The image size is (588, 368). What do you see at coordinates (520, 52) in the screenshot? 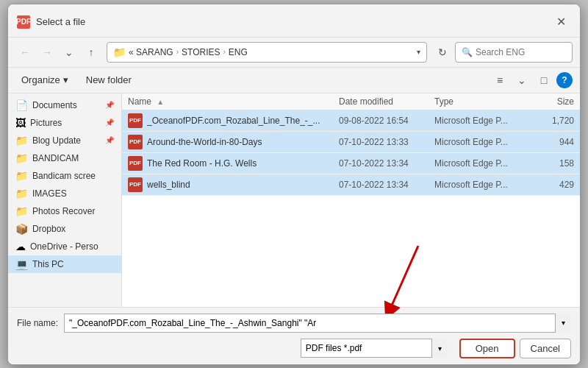
I see `search-input` at bounding box center [520, 52].